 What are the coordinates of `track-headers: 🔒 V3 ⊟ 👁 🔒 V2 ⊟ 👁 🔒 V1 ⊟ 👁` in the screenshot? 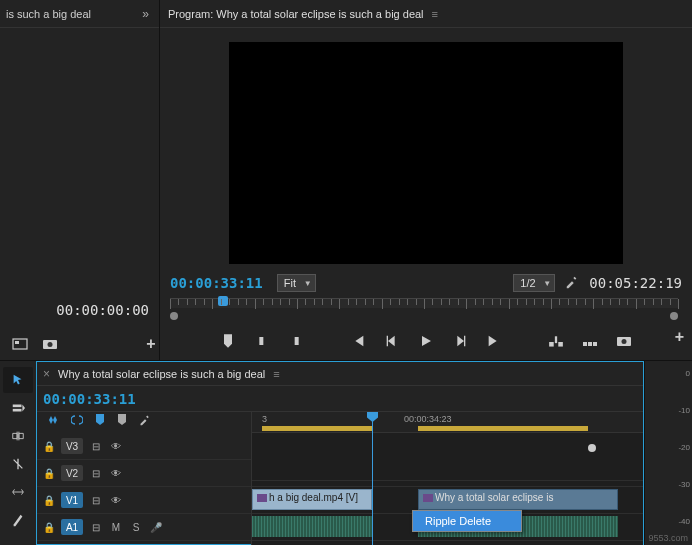 It's located at (144, 478).